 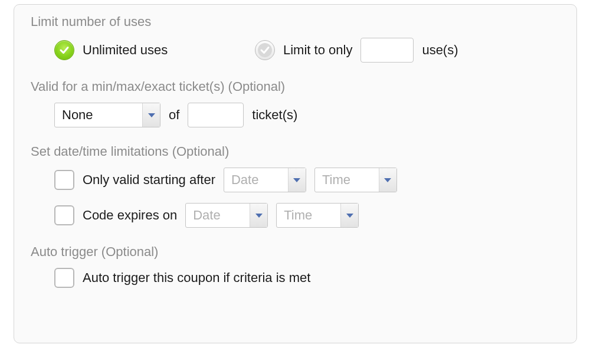 I want to click on auto-trigger-checkbox, so click(x=64, y=278).